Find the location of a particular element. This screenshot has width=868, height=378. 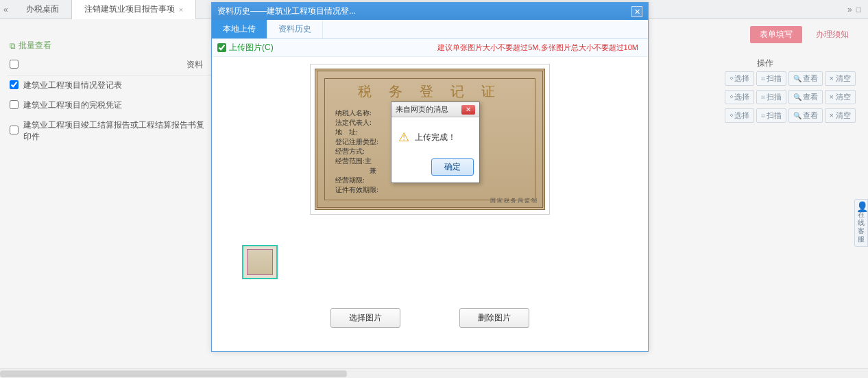

right-pill-tabs: 表单填写 办理须知 is located at coordinates (803, 34).